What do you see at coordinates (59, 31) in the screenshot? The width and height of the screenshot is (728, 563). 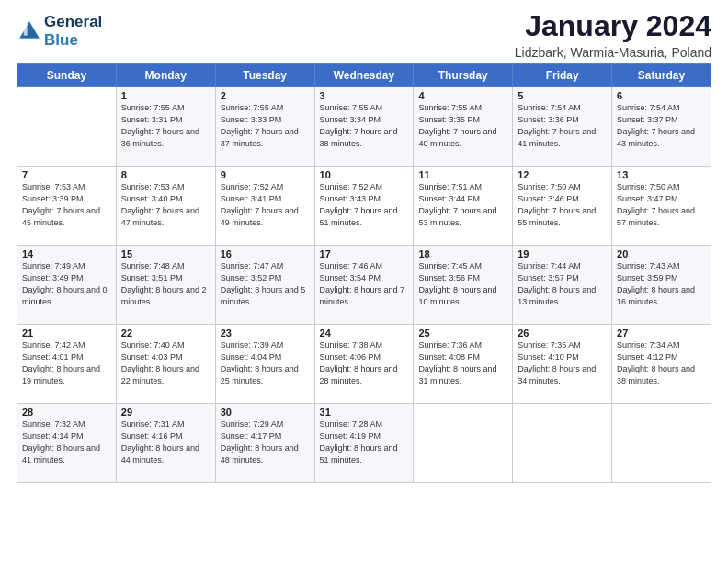 I see `logo: GeneralBlue` at bounding box center [59, 31].